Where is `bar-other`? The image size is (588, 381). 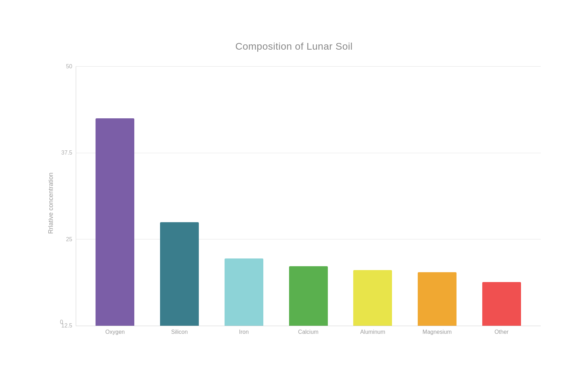
bar-other is located at coordinates (502, 304).